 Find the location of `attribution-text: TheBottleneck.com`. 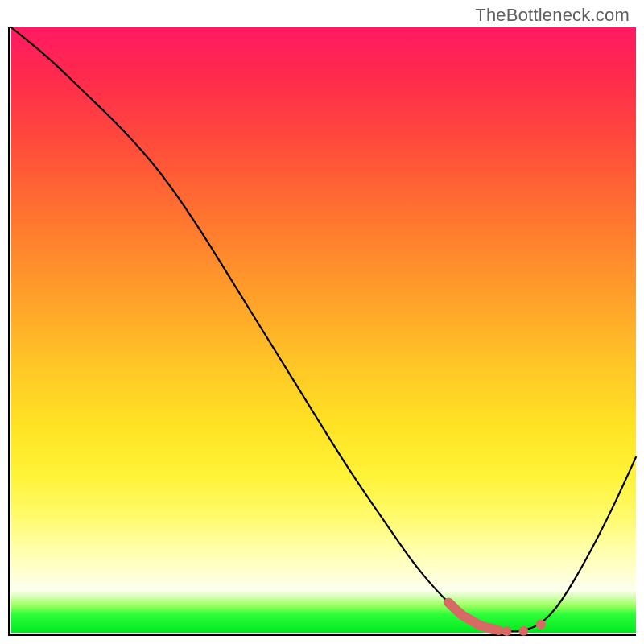

attribution-text: TheBottleneck.com is located at coordinates (552, 15).